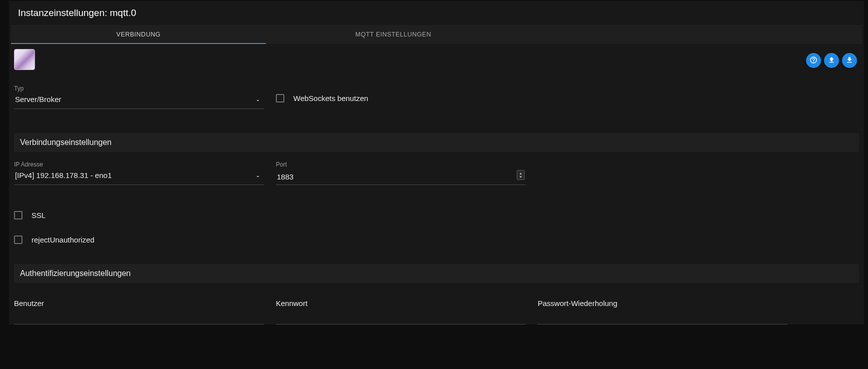 This screenshot has height=369, width=868. What do you see at coordinates (63, 240) in the screenshot?
I see `reject-unauthorized-label: rejectUnauthorized` at bounding box center [63, 240].